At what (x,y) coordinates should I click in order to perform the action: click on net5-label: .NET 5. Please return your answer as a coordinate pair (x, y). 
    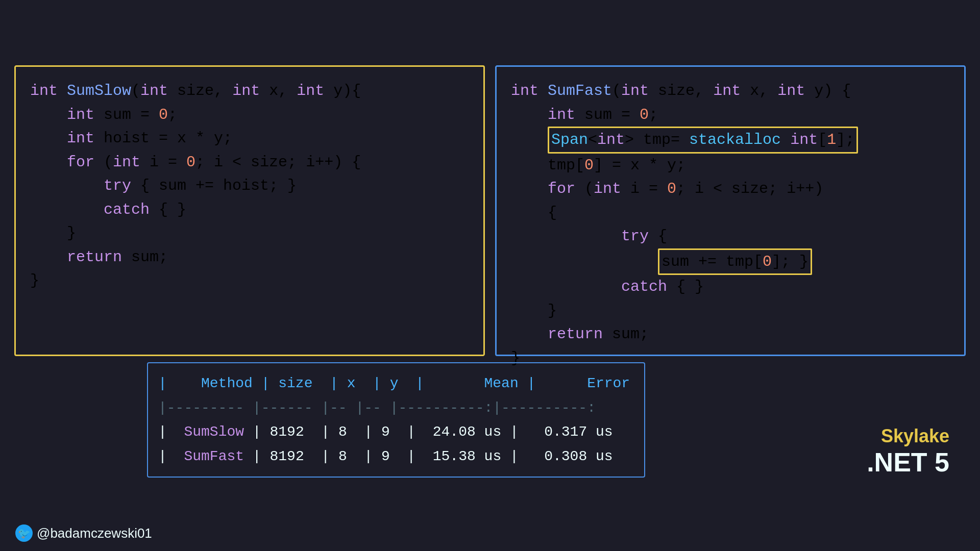
    Looking at the image, I should click on (908, 462).